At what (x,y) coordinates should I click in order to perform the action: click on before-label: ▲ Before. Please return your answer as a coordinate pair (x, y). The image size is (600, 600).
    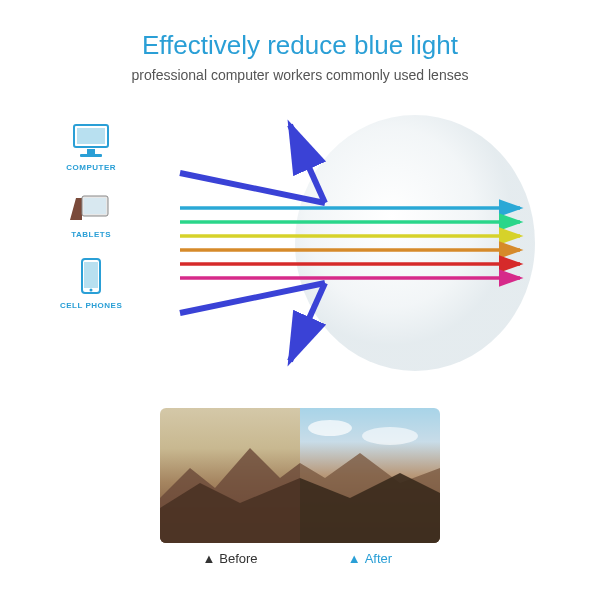
    Looking at the image, I should click on (230, 558).